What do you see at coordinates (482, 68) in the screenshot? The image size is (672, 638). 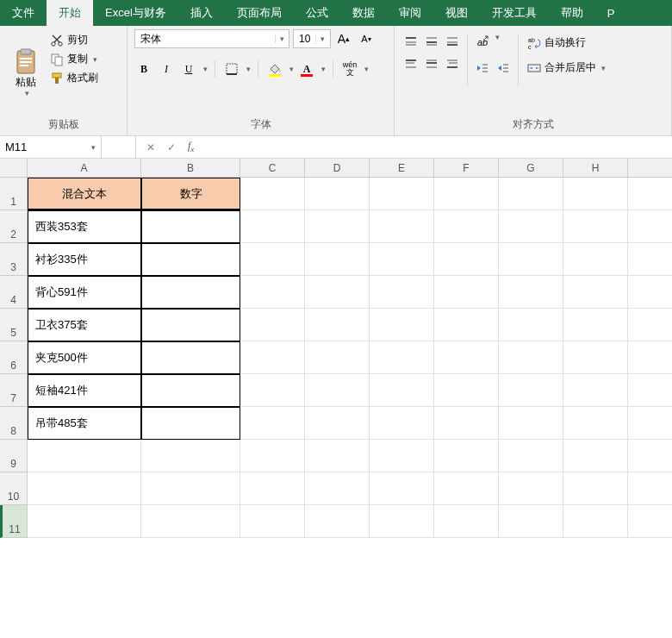 I see `decrease-indent-button` at bounding box center [482, 68].